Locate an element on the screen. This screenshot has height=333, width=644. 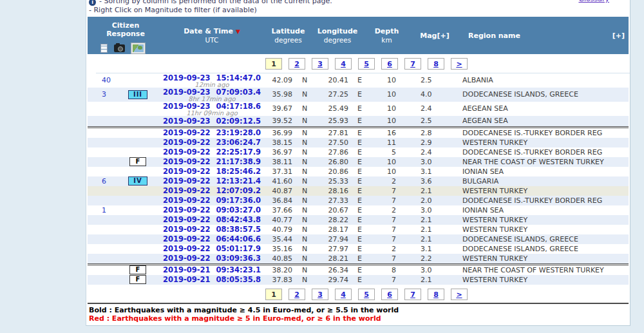
earthquake-row: 2019-09-2208:42:43.840.77N28.22E72.1WEST… is located at coordinates (358, 220).